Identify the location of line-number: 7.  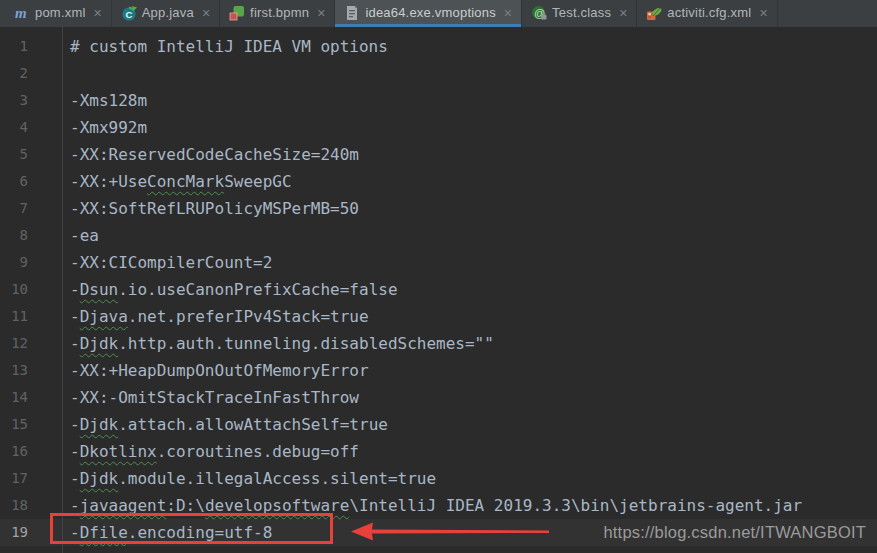
(31, 208).